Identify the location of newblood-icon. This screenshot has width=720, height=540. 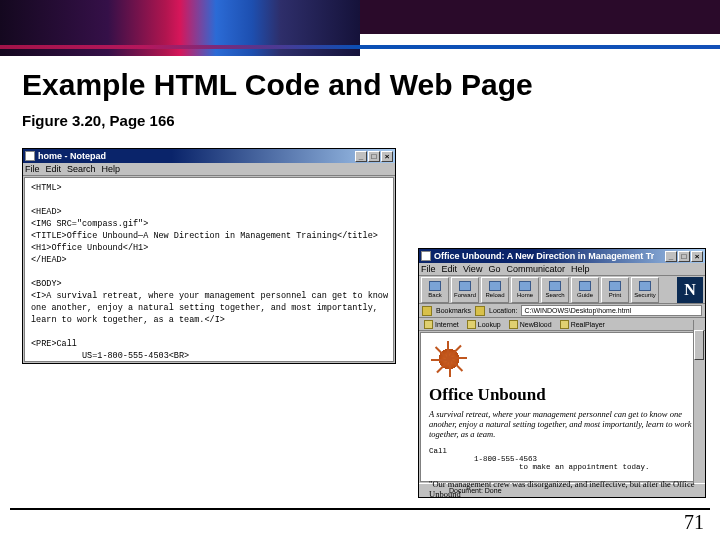
(514, 324).